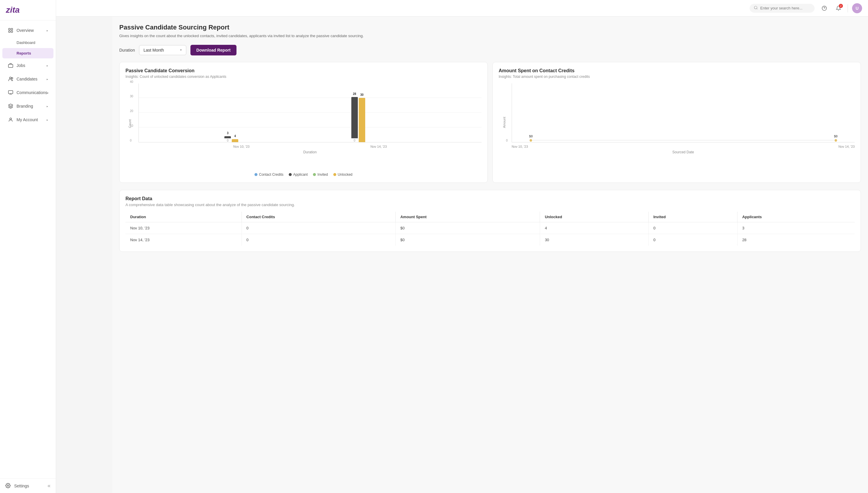  What do you see at coordinates (467, 240) in the screenshot?
I see `table-cell: $0` at bounding box center [467, 240].